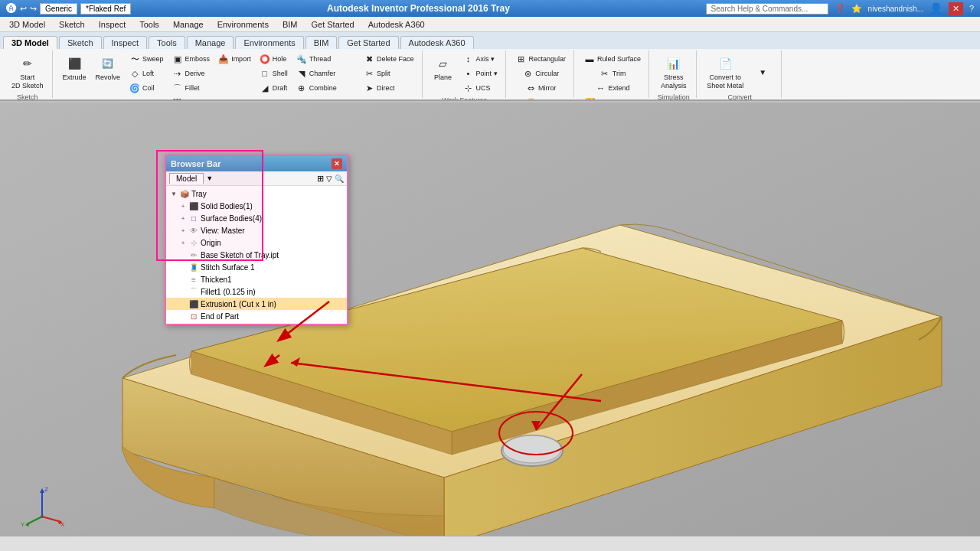 The image size is (980, 551). Describe the element at coordinates (188, 24) in the screenshot. I see `menu-manage: Manage` at that location.